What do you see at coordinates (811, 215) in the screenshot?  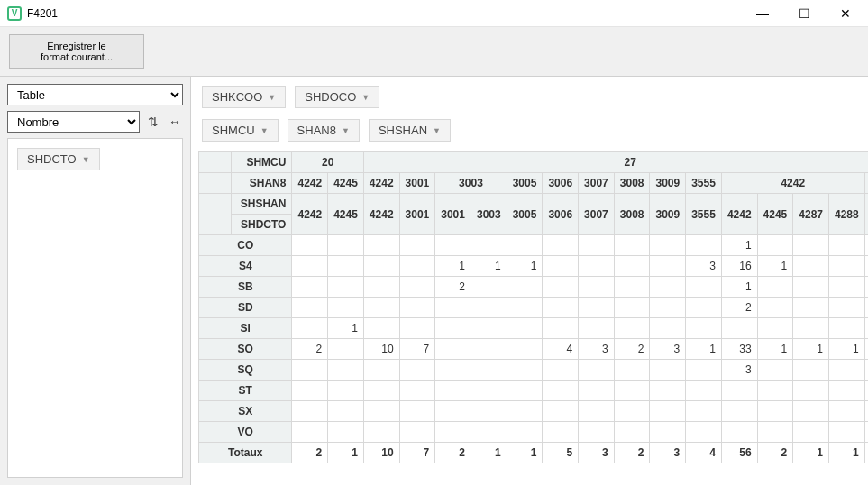 I see `pivot-header-cell: 4287` at bounding box center [811, 215].